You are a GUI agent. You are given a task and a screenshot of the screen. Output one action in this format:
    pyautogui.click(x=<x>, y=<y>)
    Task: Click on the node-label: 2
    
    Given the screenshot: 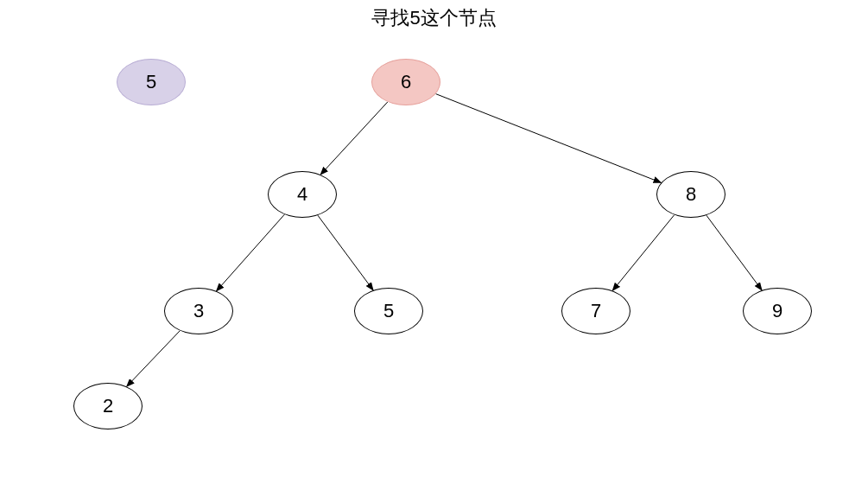 What is the action you would take?
    pyautogui.click(x=108, y=406)
    